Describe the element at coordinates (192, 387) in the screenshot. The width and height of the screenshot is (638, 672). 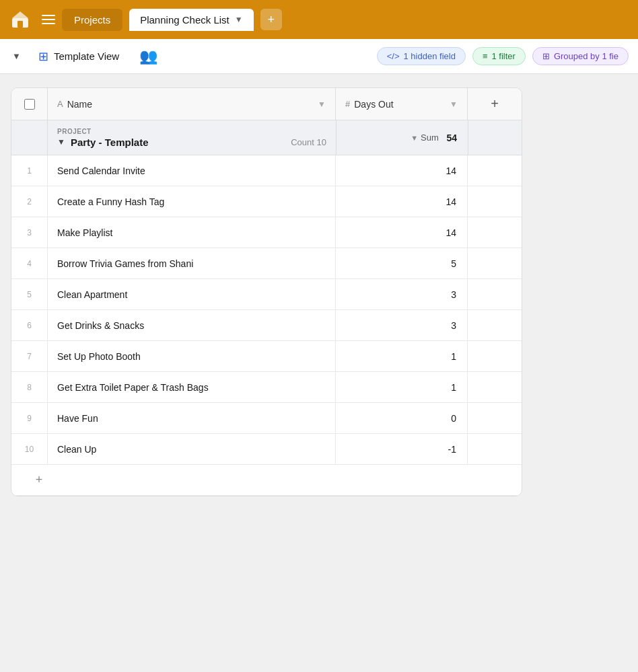
I see `row-name-cell: Get Extra Toilet Paper & Trash Bags` at that location.